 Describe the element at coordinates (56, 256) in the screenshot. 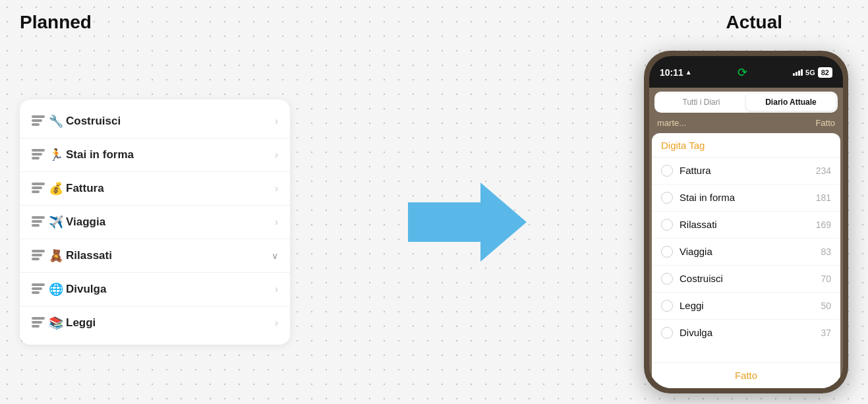

I see `item-emoji: 🧸` at that location.